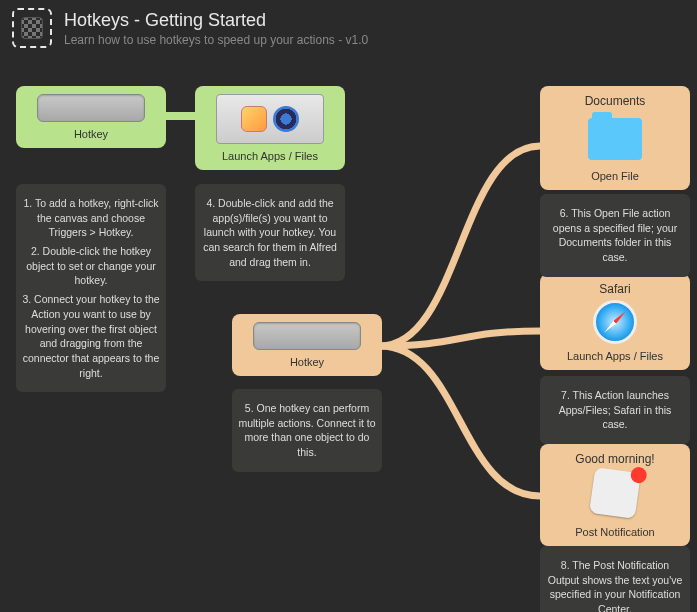 The width and height of the screenshot is (697, 612). What do you see at coordinates (91, 288) in the screenshot?
I see `caption-1: 1. To add a hotkey, right-click the canv…` at bounding box center [91, 288].